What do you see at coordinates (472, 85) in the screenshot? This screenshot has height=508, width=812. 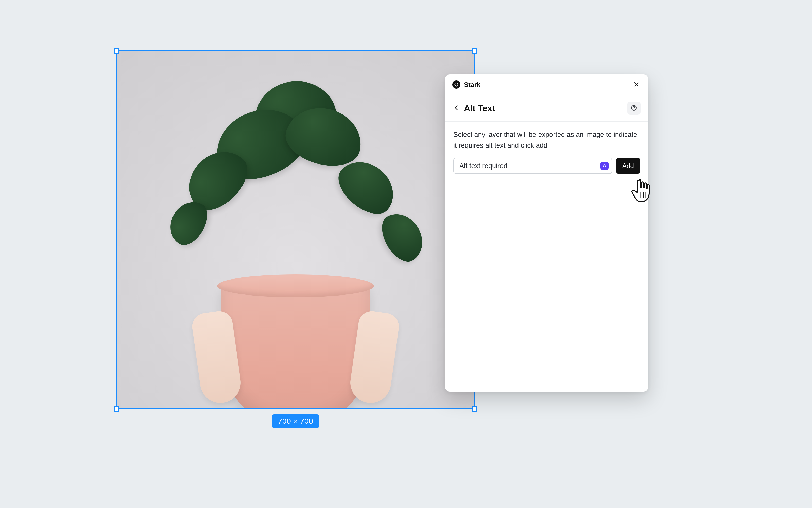 I see `brand-name: Stark` at bounding box center [472, 85].